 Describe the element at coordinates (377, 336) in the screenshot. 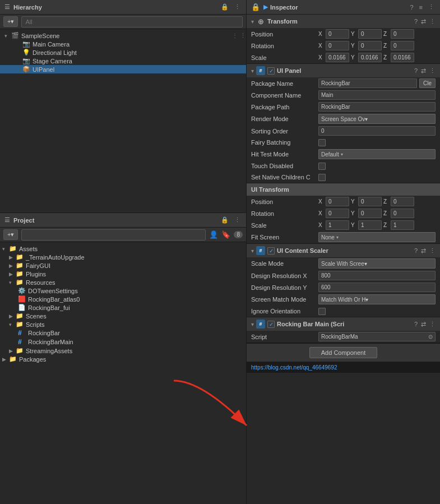

I see `script-input: RockingBarMa ⊙` at that location.